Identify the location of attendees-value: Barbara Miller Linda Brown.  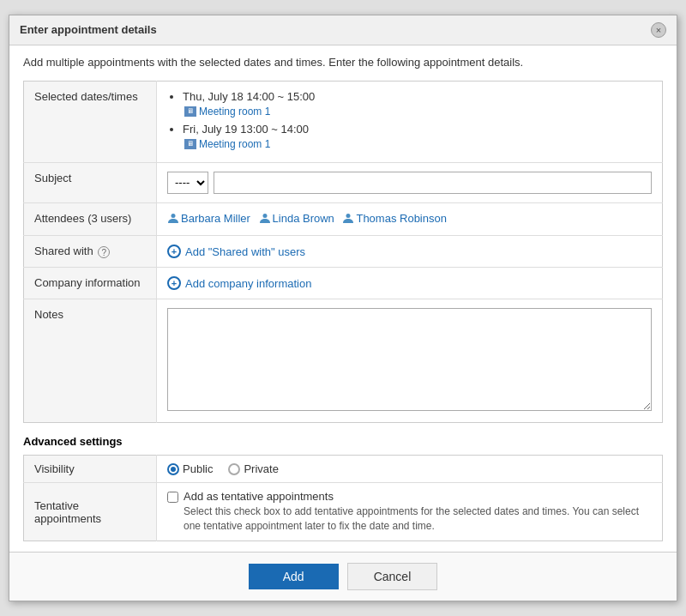
(410, 220).